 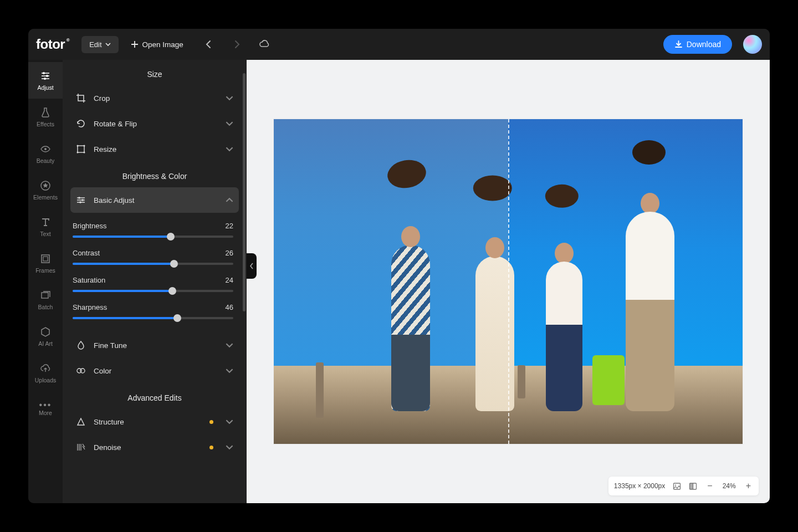 What do you see at coordinates (45, 186) in the screenshot?
I see `star-circle-icon` at bounding box center [45, 186].